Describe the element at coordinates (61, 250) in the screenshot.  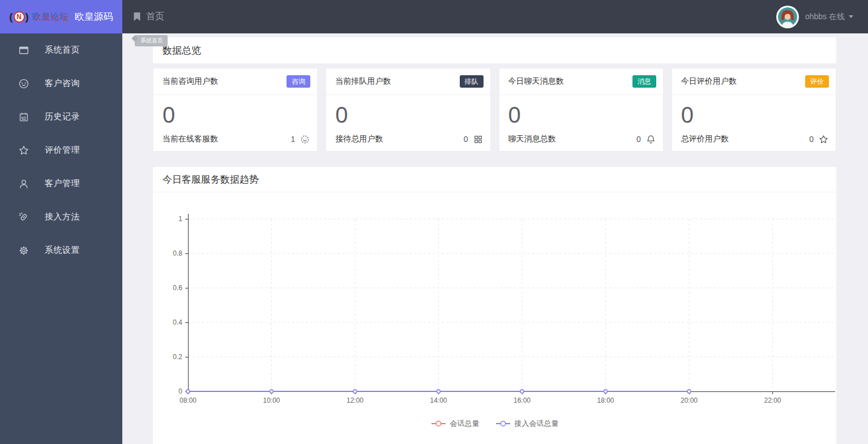
I see `sidebar-item-settings: 系统设置` at that location.